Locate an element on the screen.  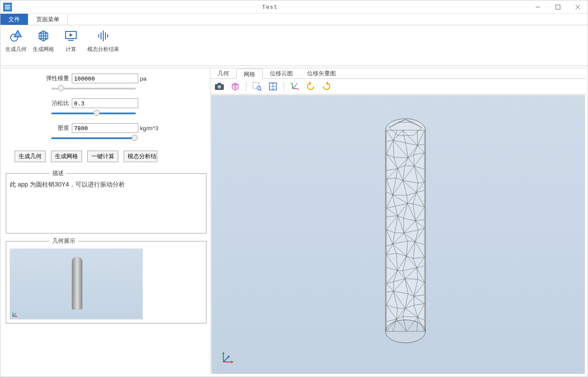
svg-text: z is located at coordinates (297, 83).